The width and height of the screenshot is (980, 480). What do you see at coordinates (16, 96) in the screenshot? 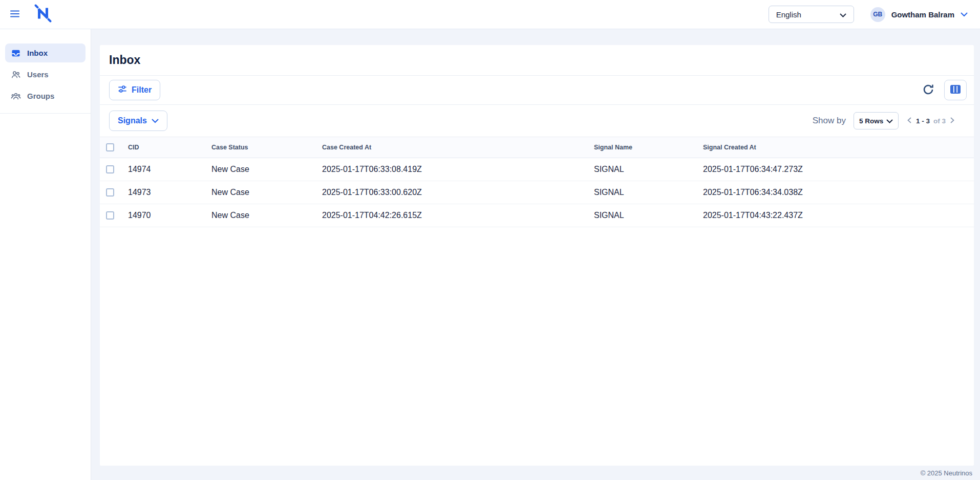
I see `groups-icon` at bounding box center [16, 96].